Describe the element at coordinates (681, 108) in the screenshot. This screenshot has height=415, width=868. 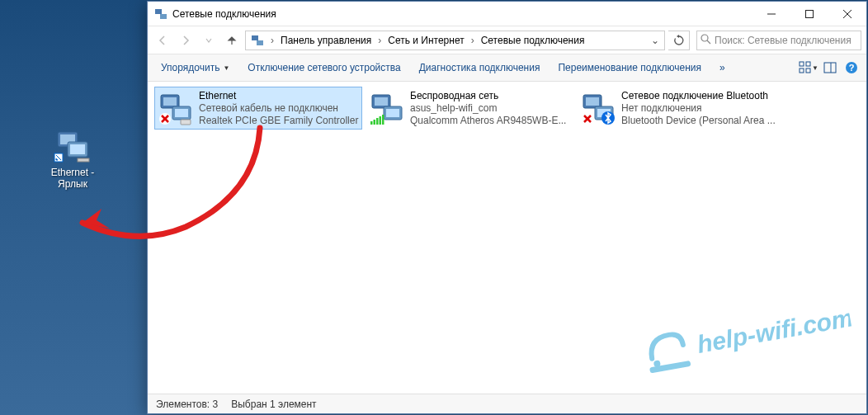
I see `connection-bluetooth: Сетевое подключение Bluetooth Нет подклю…` at that location.